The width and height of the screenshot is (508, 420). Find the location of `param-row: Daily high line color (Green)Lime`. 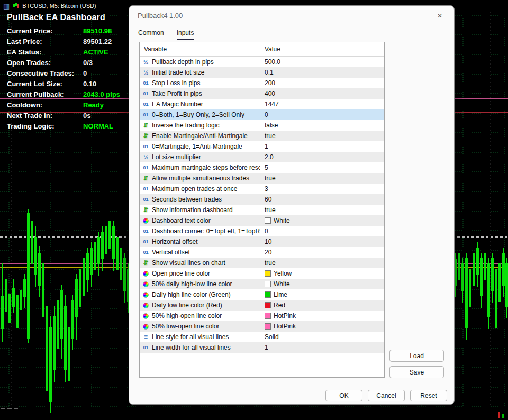

param-row: Daily high line color (Green)Lime is located at coordinates (262, 295).